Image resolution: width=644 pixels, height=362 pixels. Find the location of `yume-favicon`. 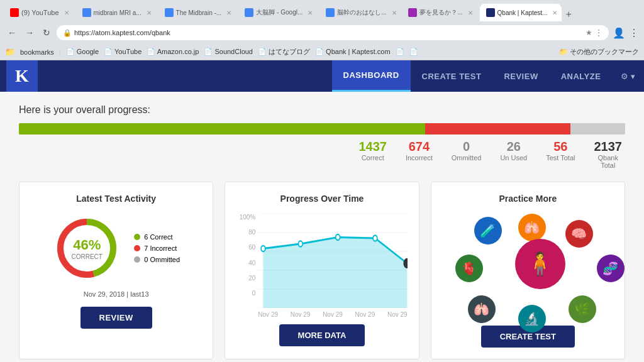

yume-favicon is located at coordinates (413, 13).